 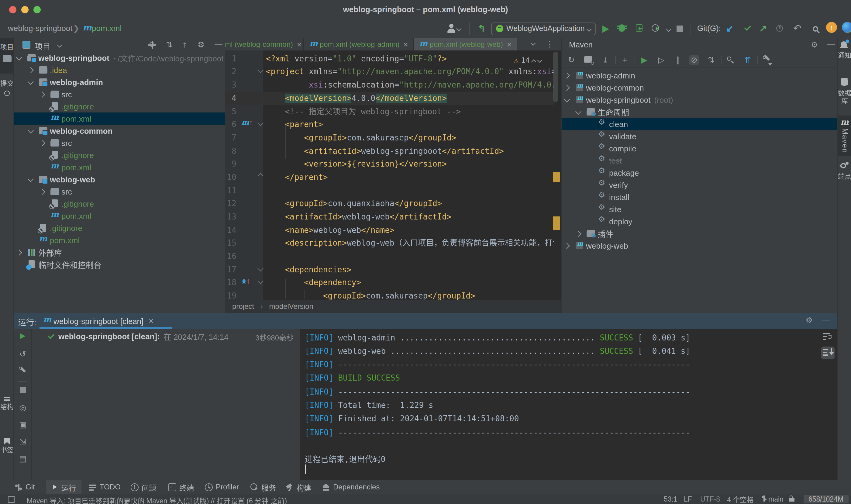 I want to click on run-button, so click(x=606, y=30).